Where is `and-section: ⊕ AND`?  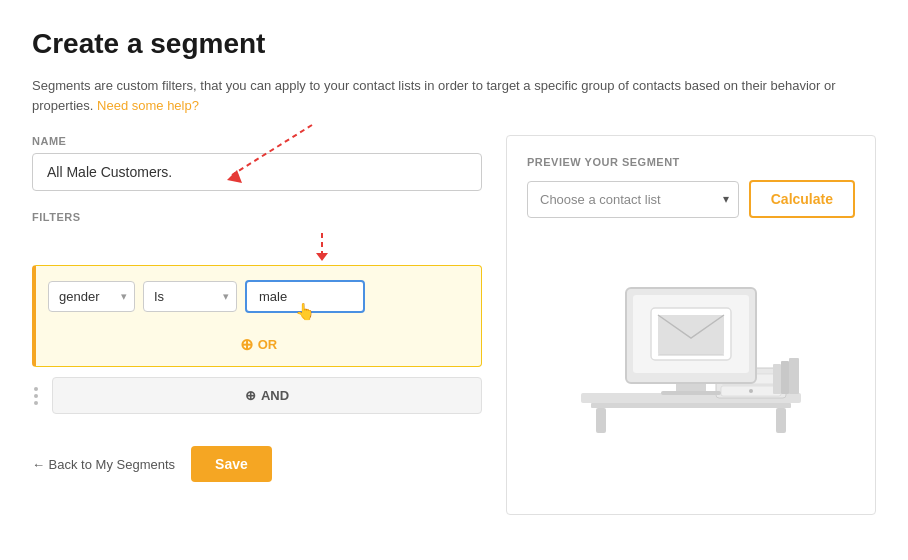 and-section: ⊕ AND is located at coordinates (257, 396).